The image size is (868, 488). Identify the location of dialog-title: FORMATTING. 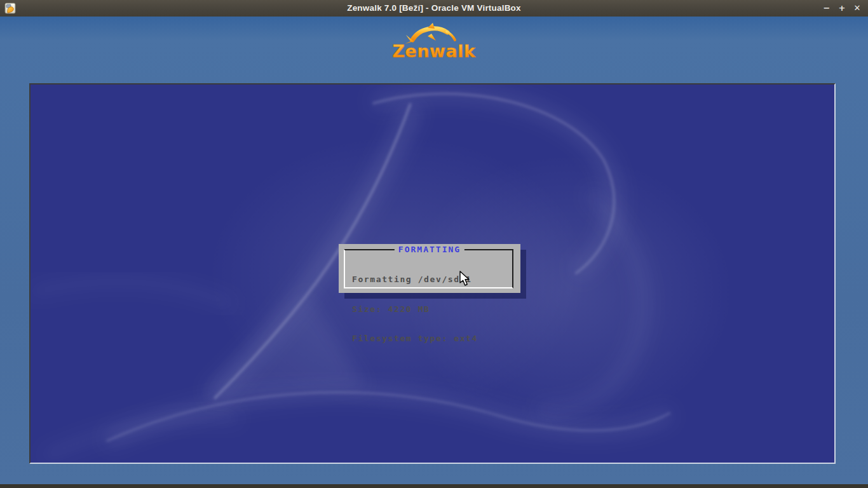
(430, 249).